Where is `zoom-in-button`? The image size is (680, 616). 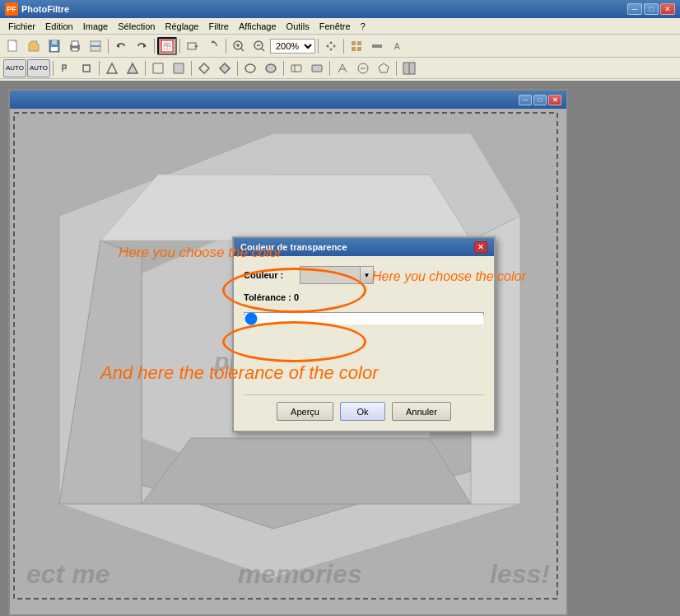
zoom-in-button is located at coordinates (239, 46).